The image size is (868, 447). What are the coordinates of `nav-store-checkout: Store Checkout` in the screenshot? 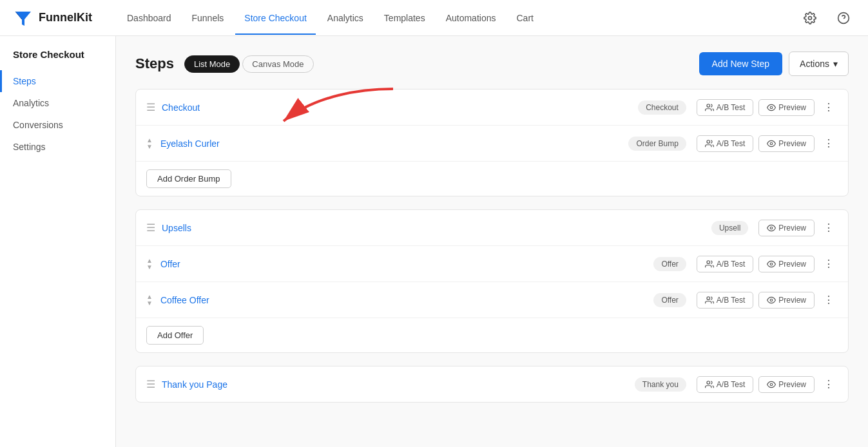 It's located at (276, 18).